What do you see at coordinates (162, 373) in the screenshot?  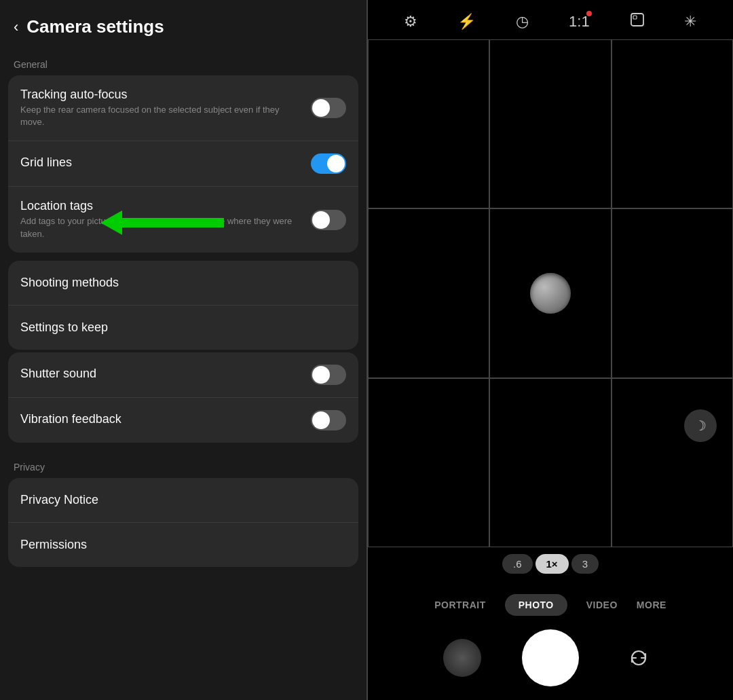 I see `shutter-sound-title: Shutter sound` at bounding box center [162, 373].